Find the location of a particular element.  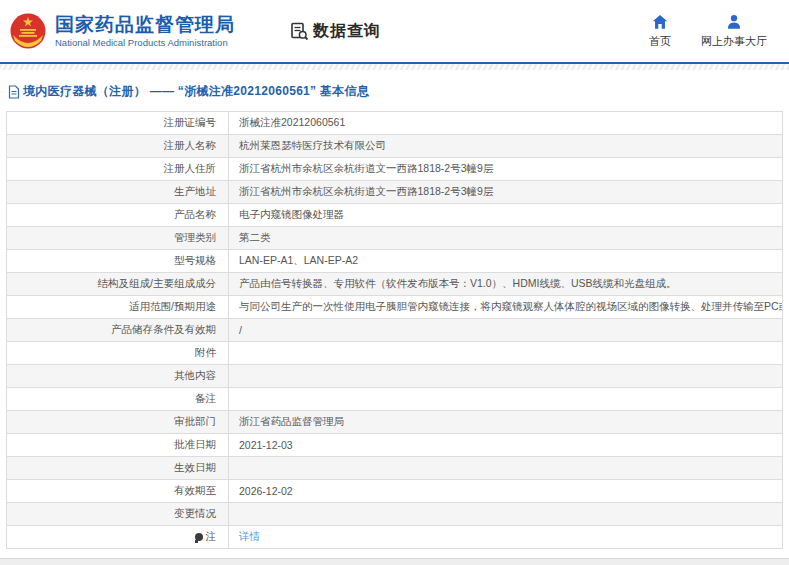

table-row: 适用范围/预期用途与同公司生产的一次性使用电子胰胆管内窥镜连接，将内窥镜观察人体… is located at coordinates (395, 308).